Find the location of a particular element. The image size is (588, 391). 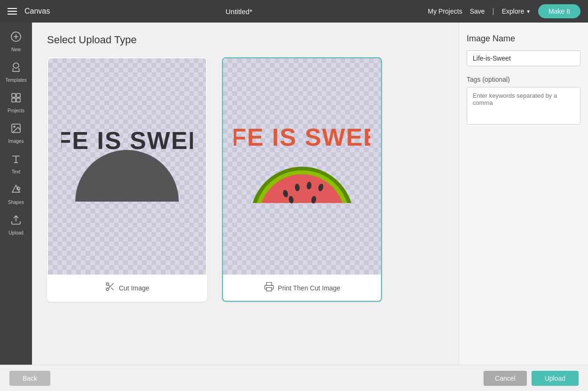

cut-image-checker-bg: LIFE IS SWEET is located at coordinates (127, 166).